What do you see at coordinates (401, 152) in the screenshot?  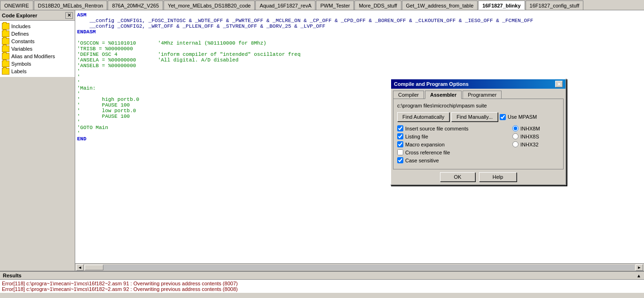 I see `checkbox-cross-reference-file` at bounding box center [401, 152].